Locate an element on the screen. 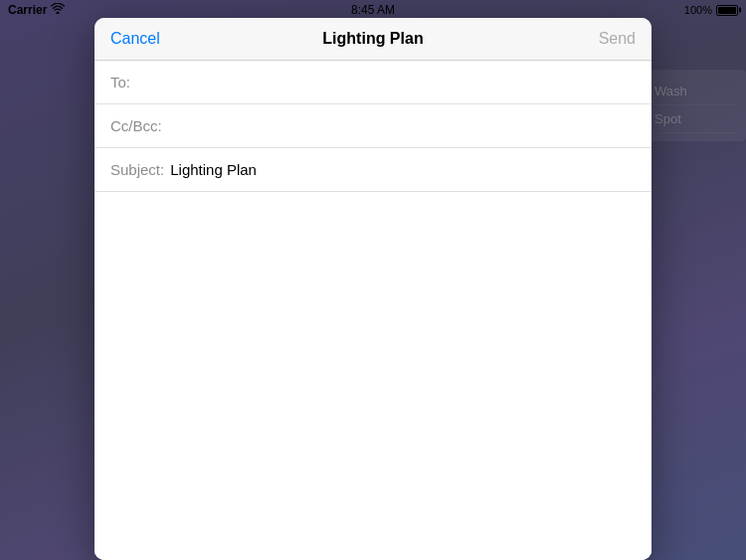 This screenshot has width=746, height=560. status-bar: Carrier 8:45 AM 100% is located at coordinates (373, 10).